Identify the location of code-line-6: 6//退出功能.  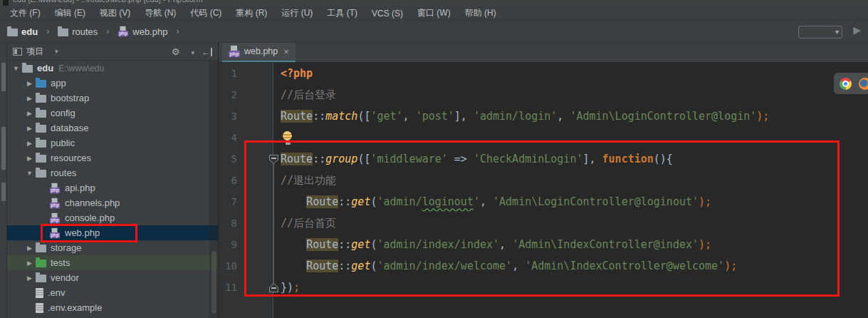
(543, 180).